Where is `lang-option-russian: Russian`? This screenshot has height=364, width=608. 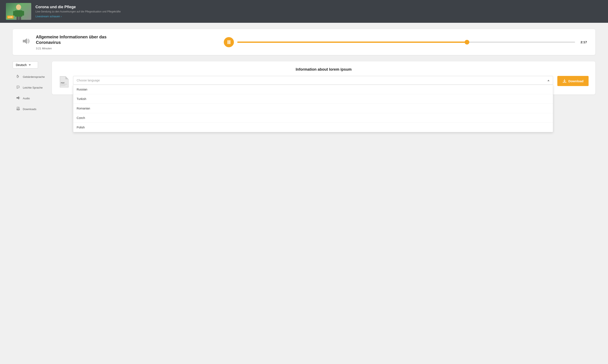
lang-option-russian: Russian is located at coordinates (313, 90).